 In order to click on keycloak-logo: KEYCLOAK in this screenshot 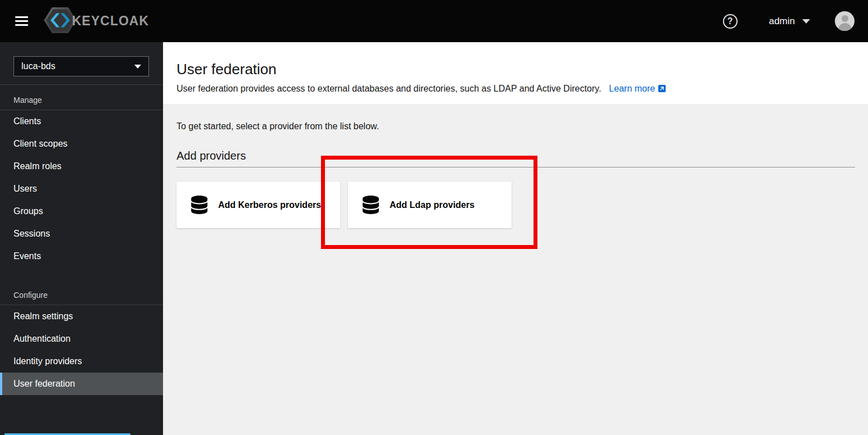, I will do `click(97, 21)`.